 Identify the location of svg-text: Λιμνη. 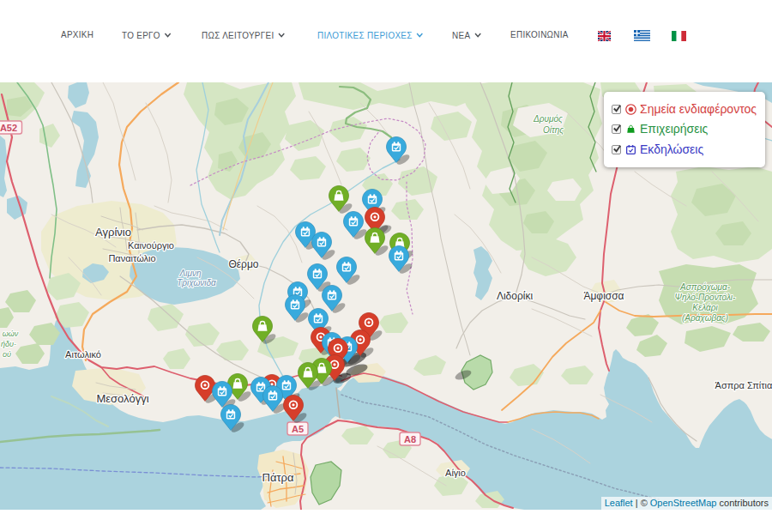
(190, 273).